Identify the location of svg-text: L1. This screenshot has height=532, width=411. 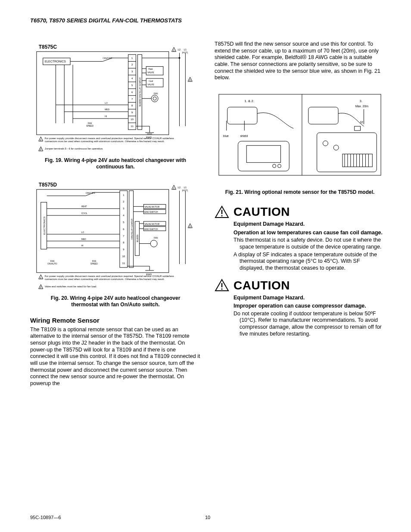
(185, 187).